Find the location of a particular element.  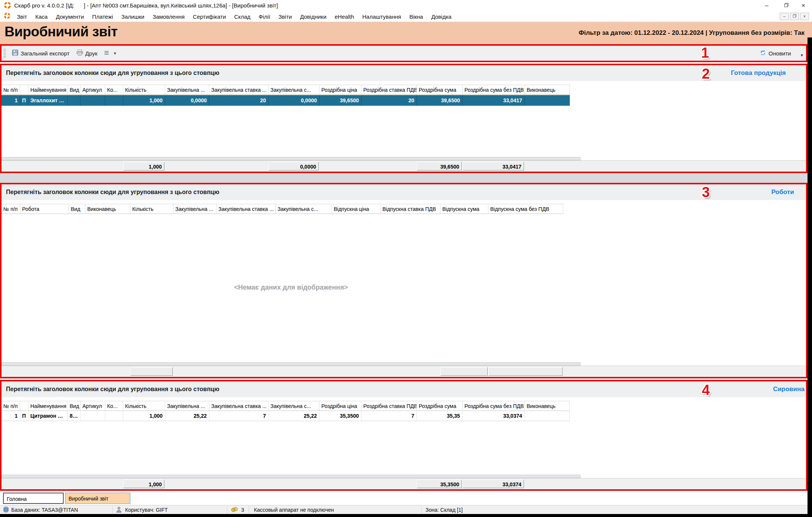

menu-item: Звіти is located at coordinates (285, 16).